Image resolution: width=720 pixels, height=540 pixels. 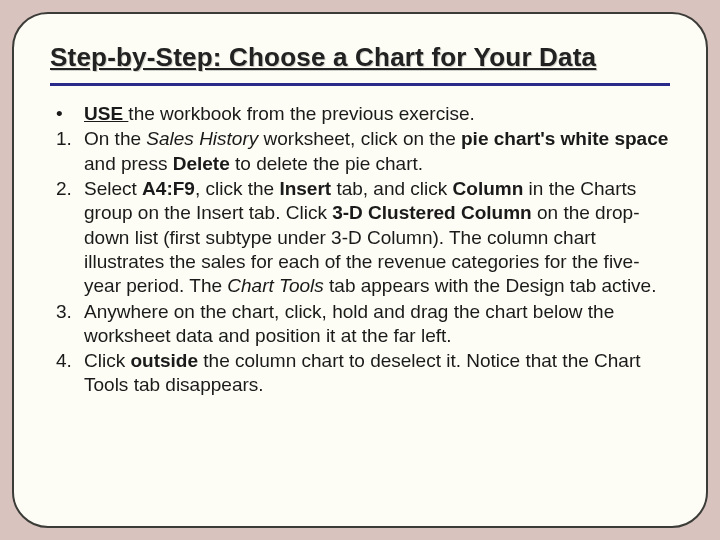 I want to click on step-fragment: to delete the pie chart., so click(x=326, y=164).